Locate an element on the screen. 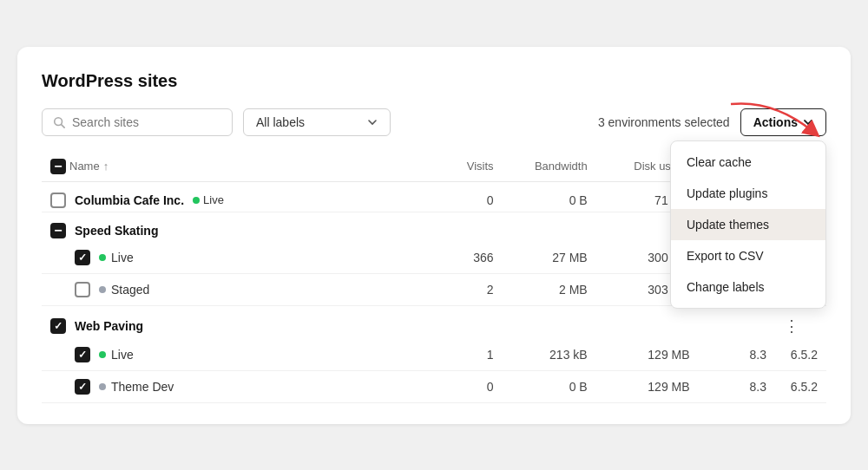  env-checkbox-web-live: ✓ is located at coordinates (82, 355).